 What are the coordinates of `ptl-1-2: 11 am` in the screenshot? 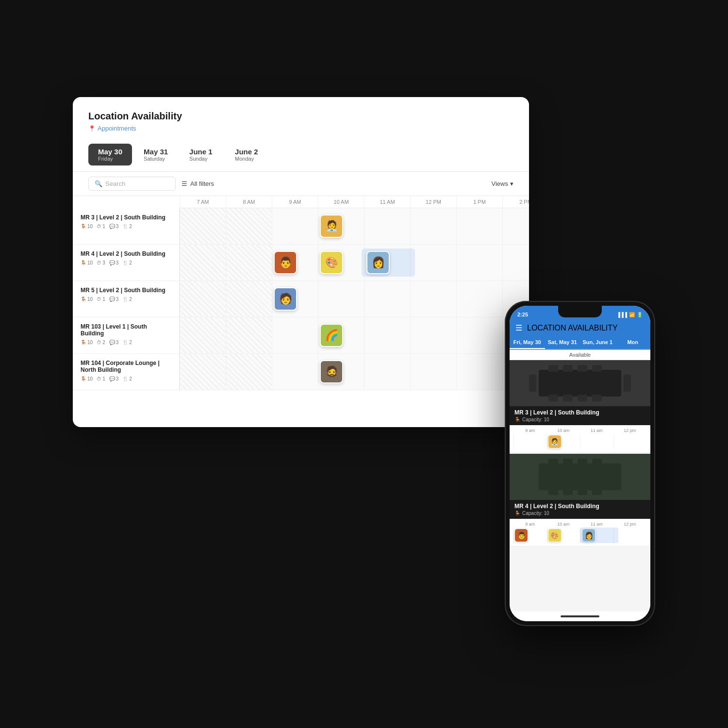 It's located at (597, 524).